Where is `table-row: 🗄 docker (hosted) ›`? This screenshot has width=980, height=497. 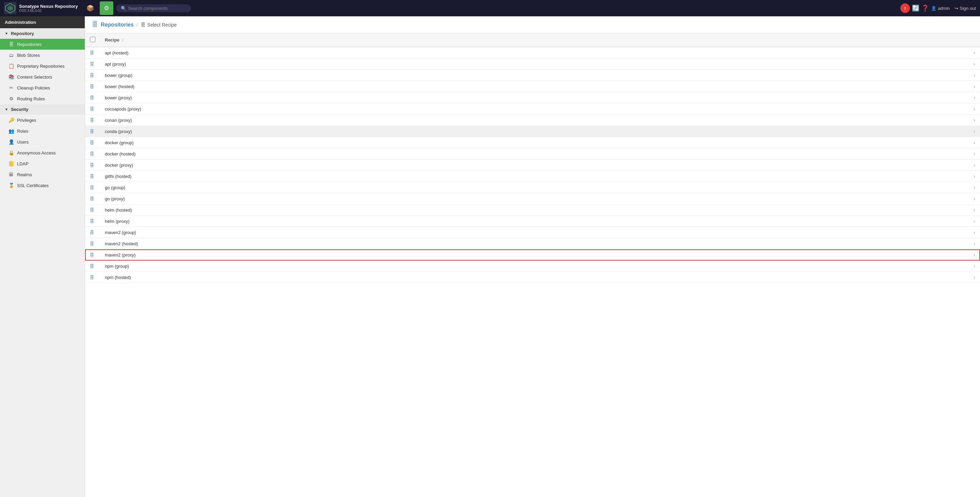
table-row: 🗄 docker (hosted) › is located at coordinates (533, 154).